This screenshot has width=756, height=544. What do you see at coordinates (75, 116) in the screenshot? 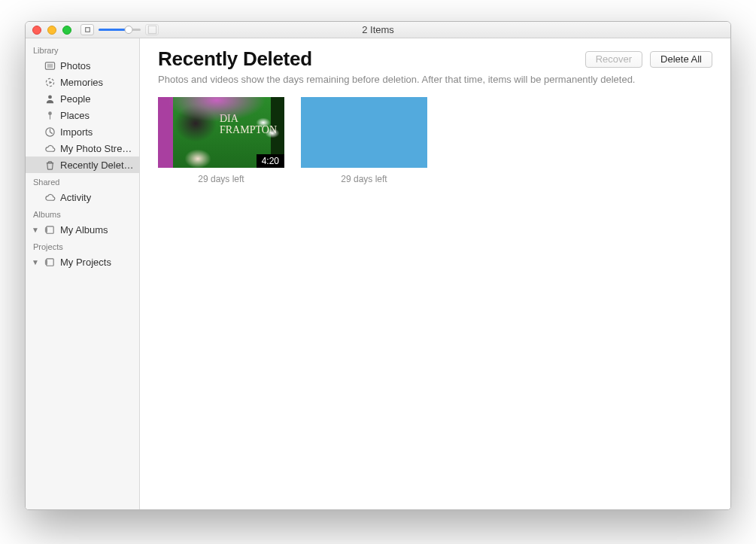
I see `sidebar-item-label: Places` at bounding box center [75, 116].